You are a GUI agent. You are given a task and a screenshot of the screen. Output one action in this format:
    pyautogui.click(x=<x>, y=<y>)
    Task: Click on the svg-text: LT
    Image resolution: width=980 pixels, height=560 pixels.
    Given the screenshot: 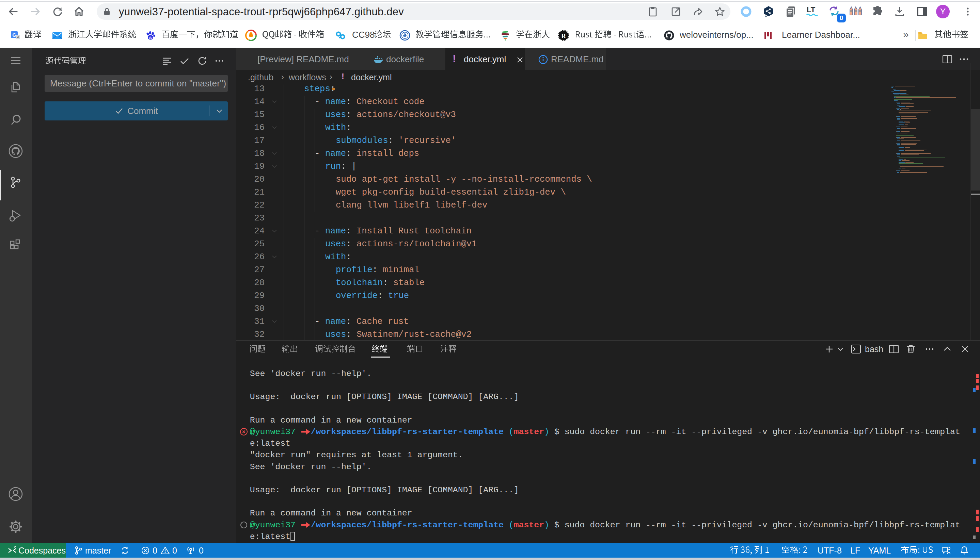 What is the action you would take?
    pyautogui.click(x=811, y=10)
    